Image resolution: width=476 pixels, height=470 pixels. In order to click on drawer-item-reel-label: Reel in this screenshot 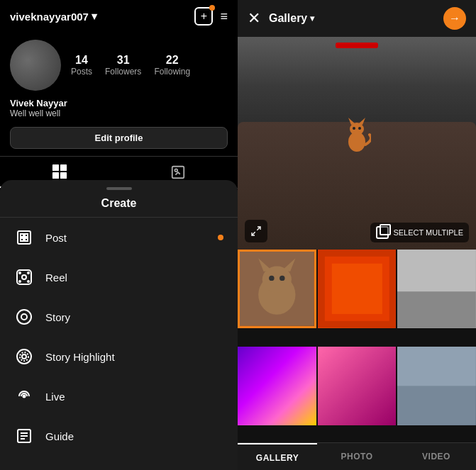, I will do `click(135, 278)`.